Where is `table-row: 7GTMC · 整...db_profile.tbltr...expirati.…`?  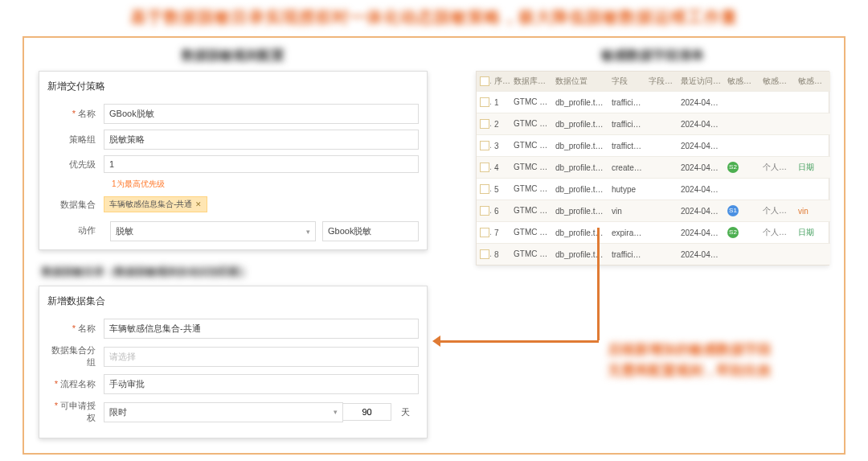 table-row: 7GTMC · 整...db_profile.tbltr...expirati.… is located at coordinates (653, 233).